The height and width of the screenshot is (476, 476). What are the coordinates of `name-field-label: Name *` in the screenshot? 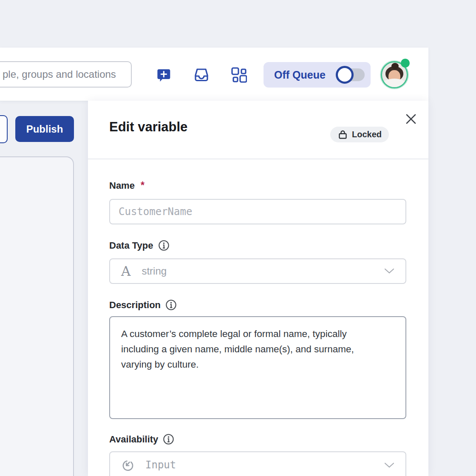 It's located at (127, 185).